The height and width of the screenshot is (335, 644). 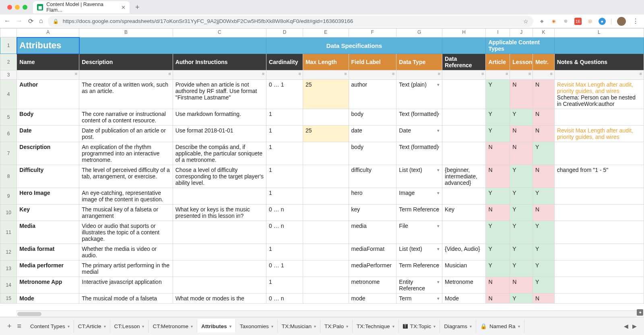 What do you see at coordinates (419, 326) in the screenshot?
I see `sheet-tab: TTX:Topic▾` at bounding box center [419, 326].